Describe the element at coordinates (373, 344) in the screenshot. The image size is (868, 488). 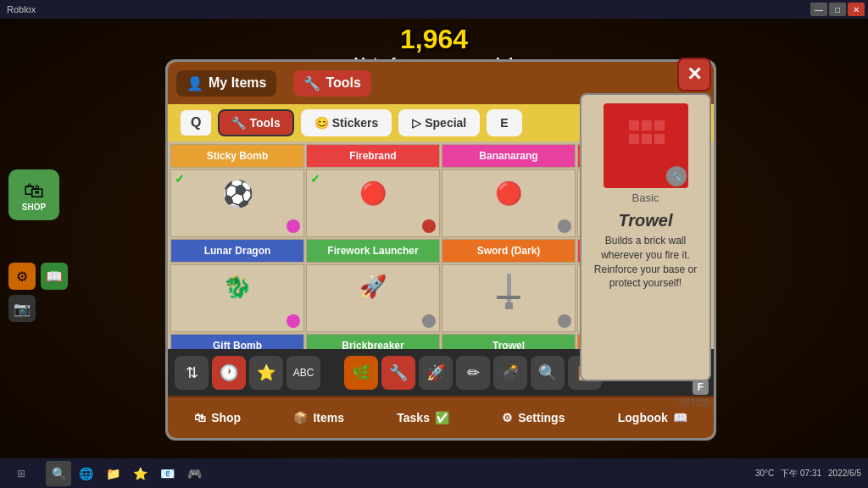
I see `brickbreaker-label: Brickbreaker` at that location.